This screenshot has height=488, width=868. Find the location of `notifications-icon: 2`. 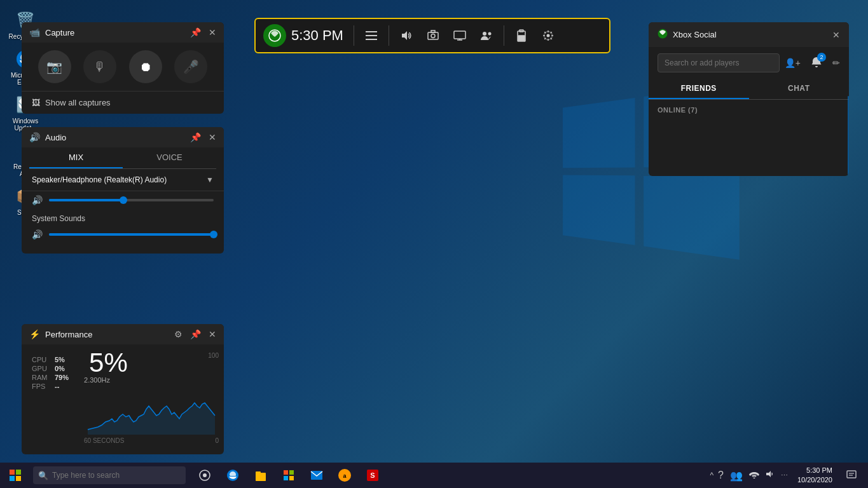

notifications-icon: 2 is located at coordinates (816, 64).